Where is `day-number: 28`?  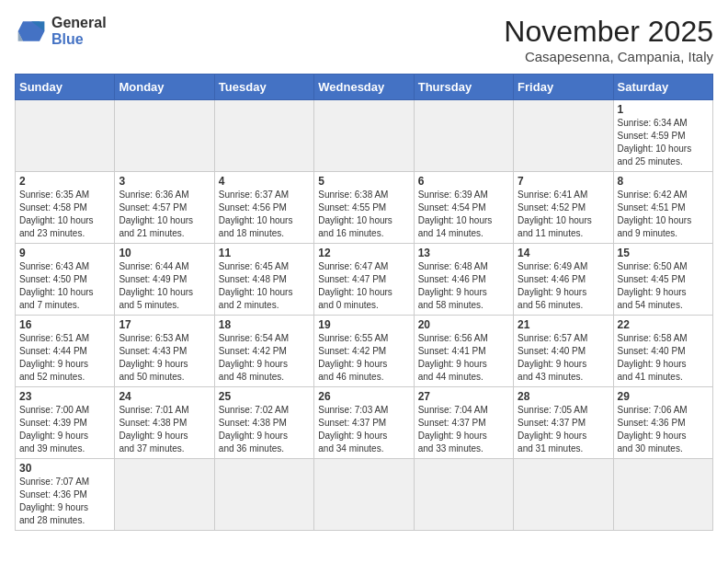 day-number: 28 is located at coordinates (563, 396).